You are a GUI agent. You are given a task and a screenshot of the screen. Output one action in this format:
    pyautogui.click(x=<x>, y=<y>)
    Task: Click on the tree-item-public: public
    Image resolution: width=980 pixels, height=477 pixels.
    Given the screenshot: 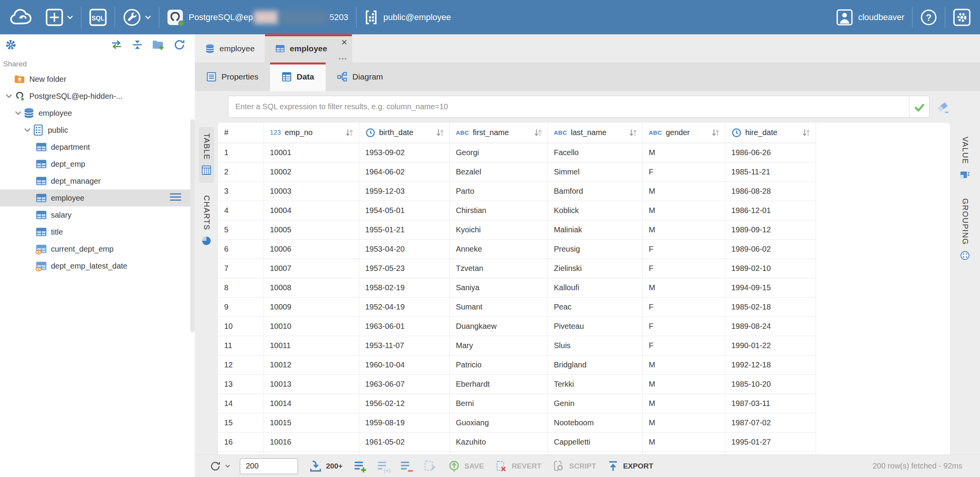 What is the action you would take?
    pyautogui.click(x=97, y=130)
    